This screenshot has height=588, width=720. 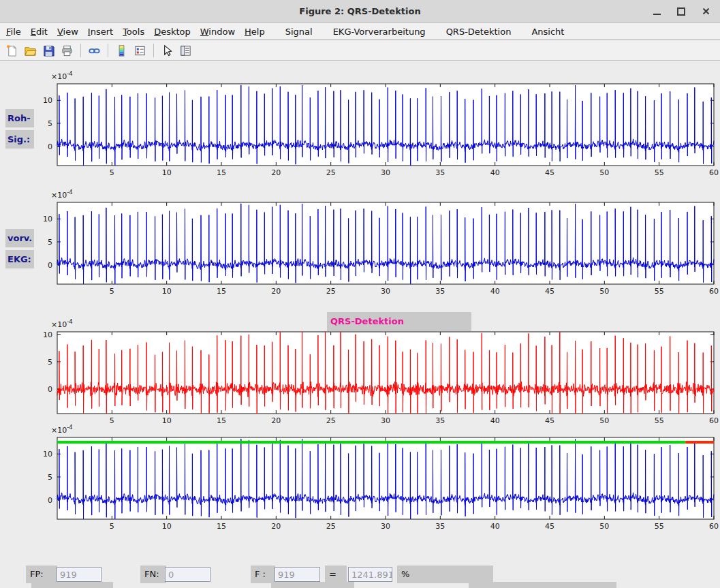 What do you see at coordinates (42, 574) in the screenshot?
I see `fp-label: FP:` at bounding box center [42, 574].